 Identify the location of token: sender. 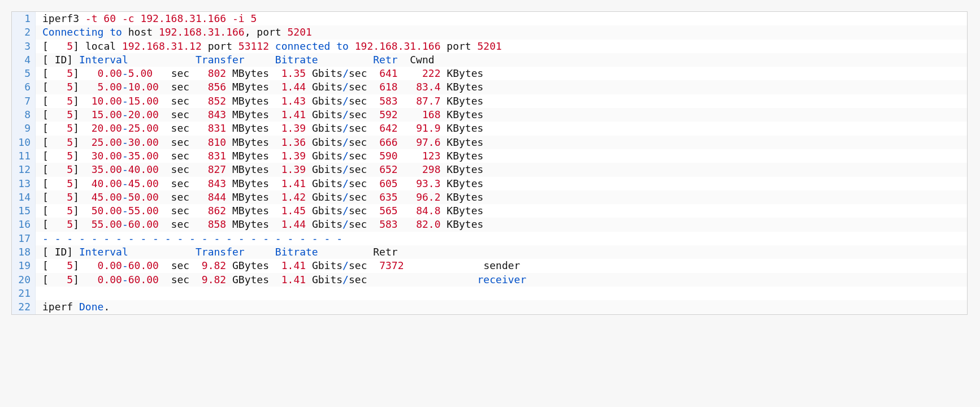
(462, 266).